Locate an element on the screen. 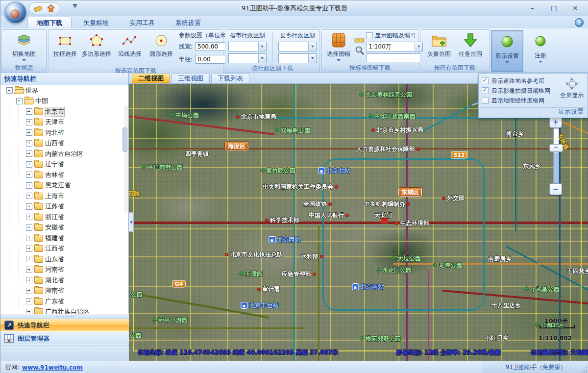 Image resolution: width=588 pixels, height=373 pixels. app-logo-icon is located at coordinates (16, 13).